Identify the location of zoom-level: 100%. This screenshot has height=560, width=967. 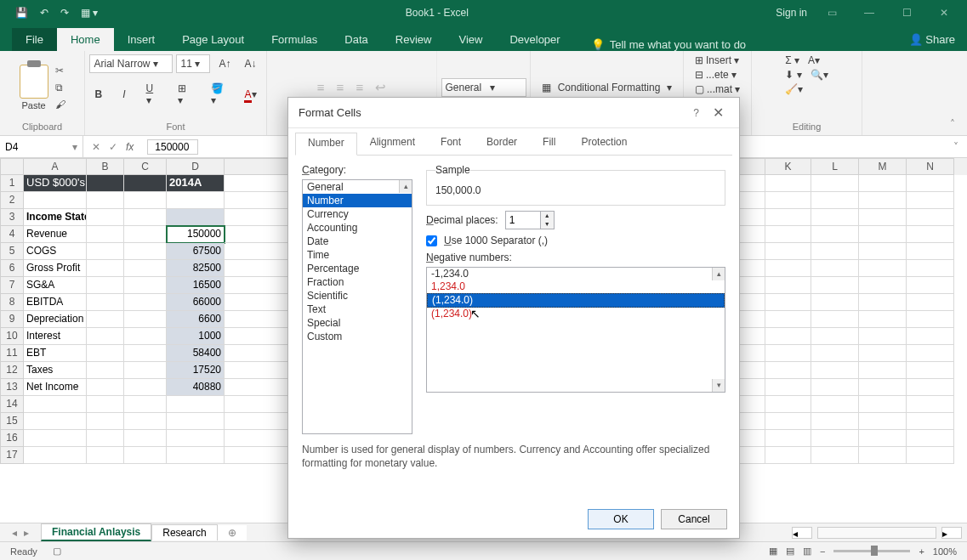
(945, 552).